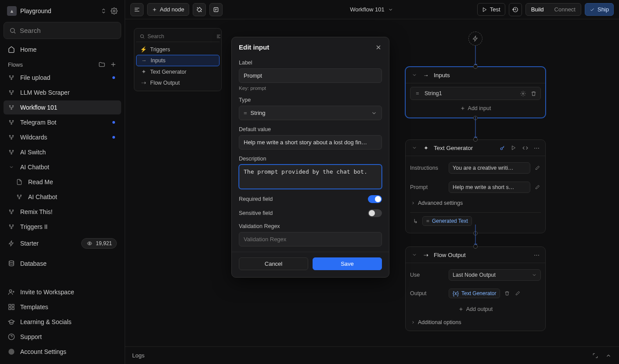  Describe the element at coordinates (565, 10) in the screenshot. I see `connect-tab: Connect` at that location.